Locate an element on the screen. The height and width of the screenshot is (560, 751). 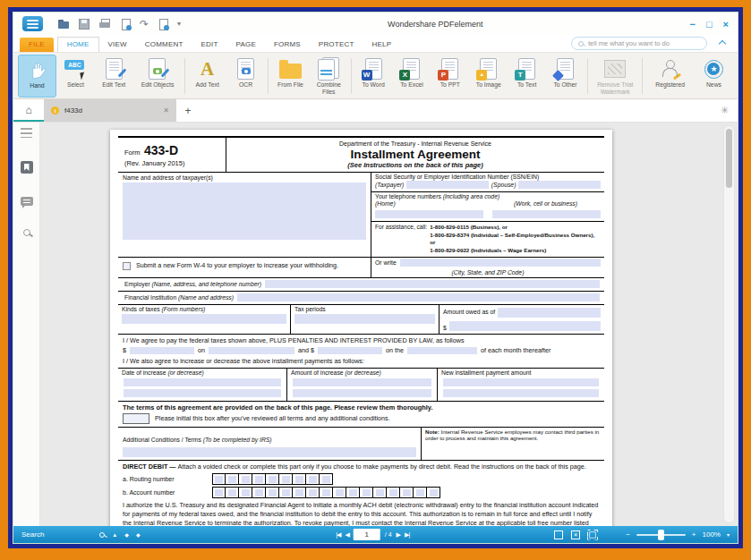
gear-icon: ✳ is located at coordinates (725, 111).